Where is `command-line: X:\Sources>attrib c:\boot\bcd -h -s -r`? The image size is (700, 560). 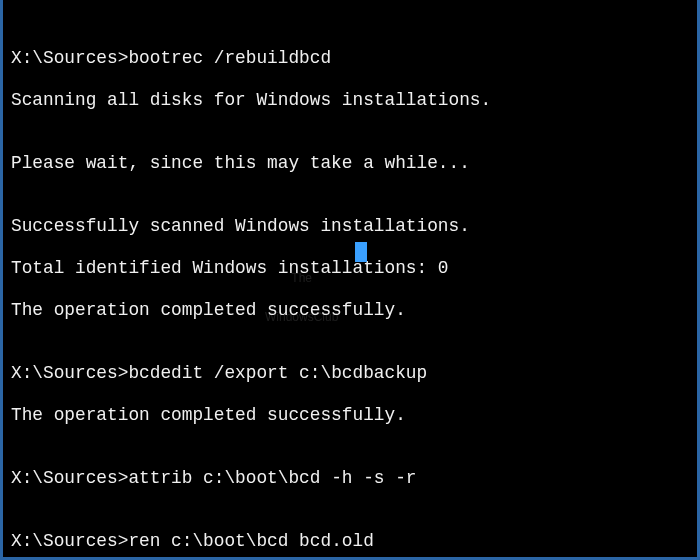
command-line: X:\Sources>attrib c:\boot\bcd -h -s -r is located at coordinates (350, 478).